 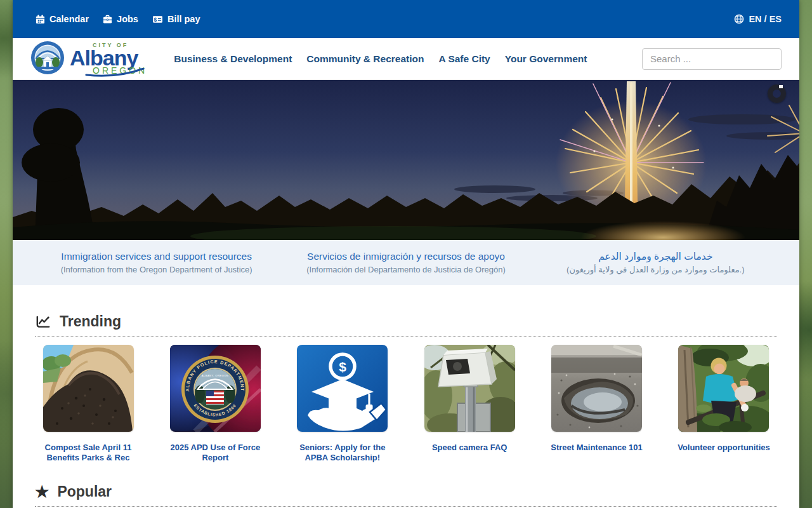 I want to click on search-input, so click(x=712, y=59).